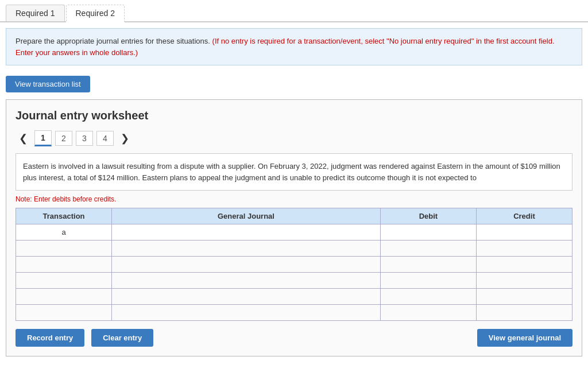 The width and height of the screenshot is (588, 380). What do you see at coordinates (294, 116) in the screenshot?
I see `worksheet-title: Journal entry worksheet` at bounding box center [294, 116].